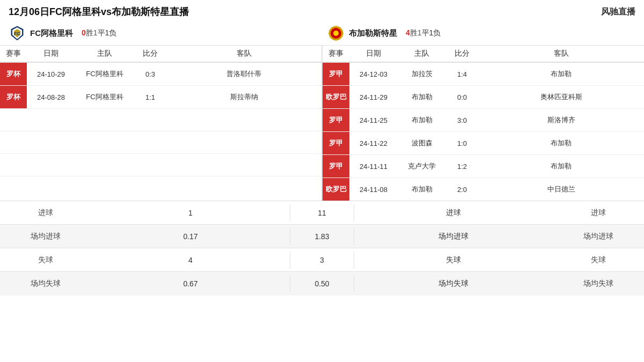 This screenshot has width=644, height=362. Describe the element at coordinates (374, 54) in the screenshot. I see `col-date-right: 日期` at that location.